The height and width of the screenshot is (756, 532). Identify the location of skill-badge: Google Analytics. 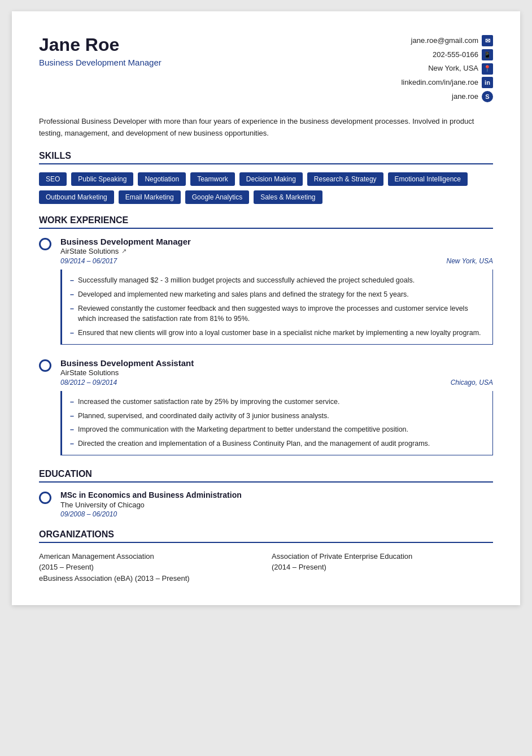
(217, 197).